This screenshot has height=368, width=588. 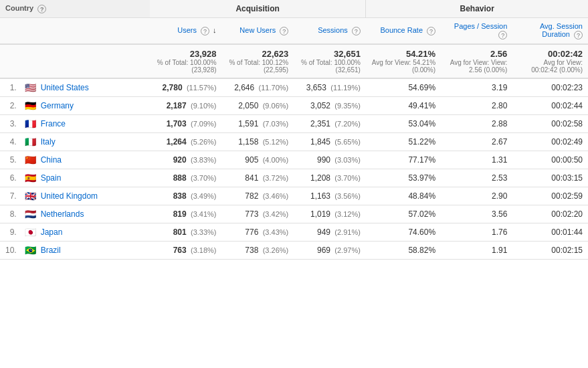 I want to click on country-link: China, so click(x=51, y=160).